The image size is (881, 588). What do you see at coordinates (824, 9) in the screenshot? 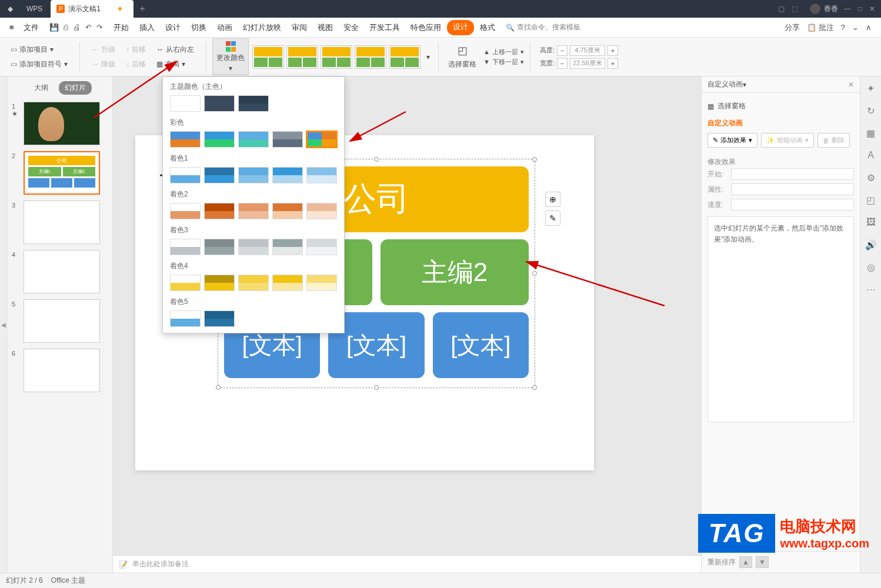
I see `user-area: 香香` at bounding box center [824, 9].